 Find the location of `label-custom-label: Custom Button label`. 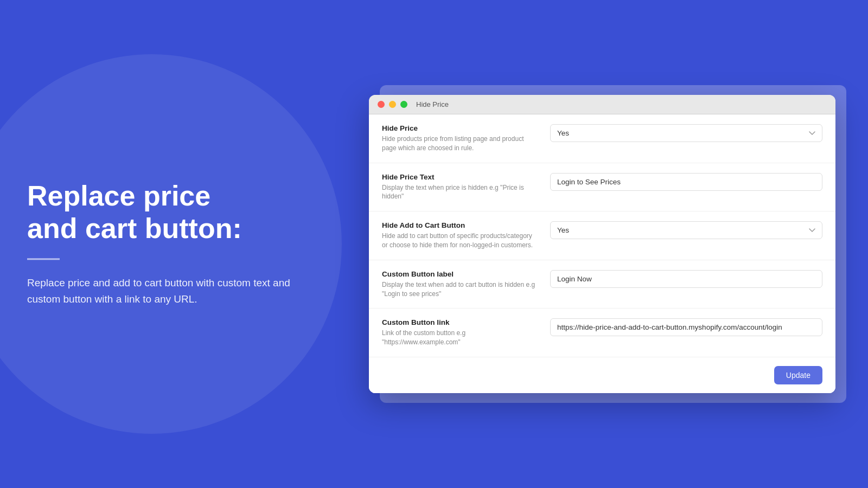

label-custom-label: Custom Button label is located at coordinates (461, 274).